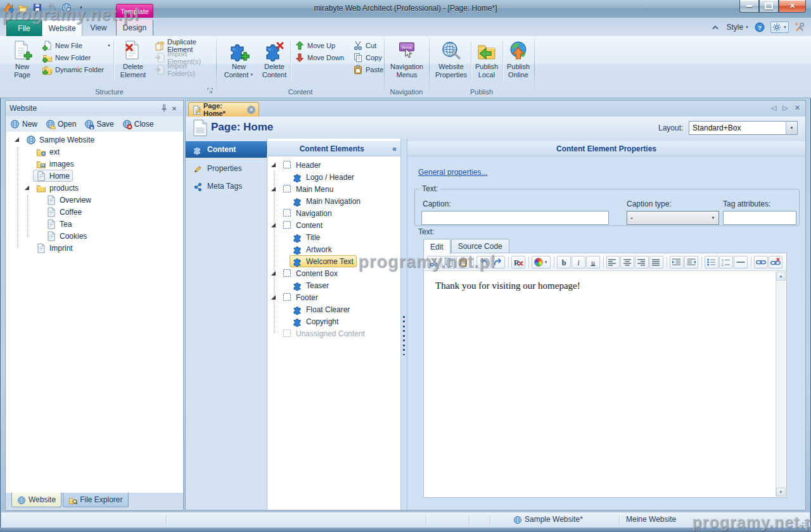 The image size is (811, 532). I want to click on collapse-panel-icon: «, so click(394, 149).